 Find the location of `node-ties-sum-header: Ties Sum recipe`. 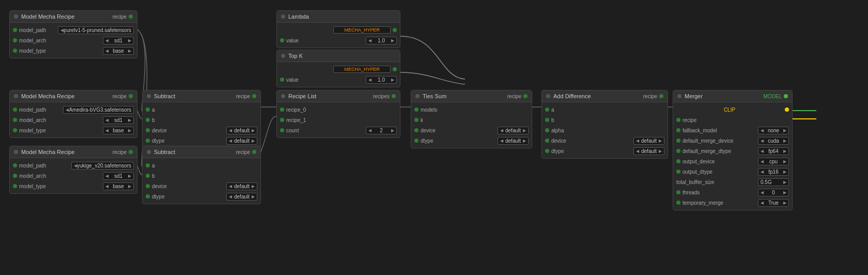

node-ties-sum-header: Ties Sum recipe is located at coordinates (471, 96).